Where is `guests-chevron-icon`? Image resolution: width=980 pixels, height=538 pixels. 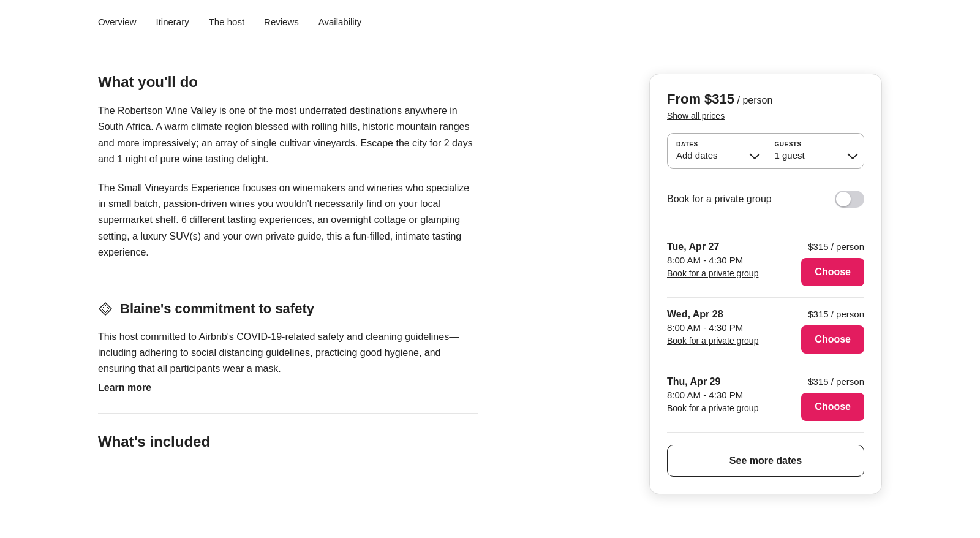 guests-chevron-icon is located at coordinates (853, 154).